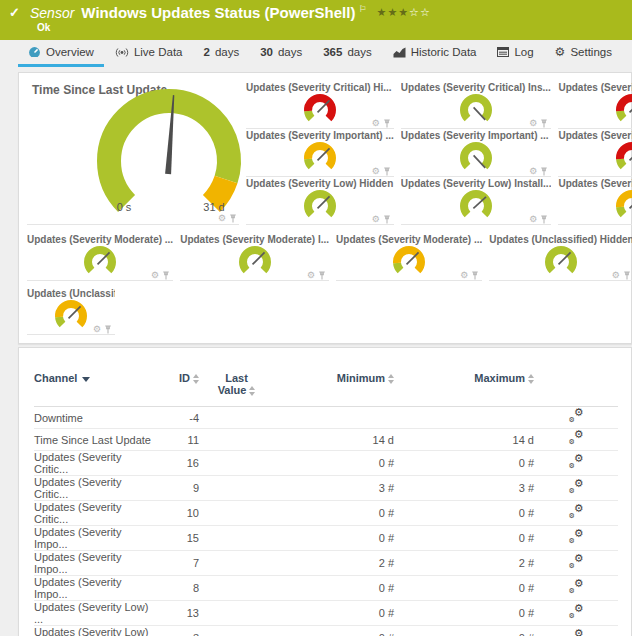 The height and width of the screenshot is (636, 632). What do you see at coordinates (221, 54) in the screenshot?
I see `tab-2-days: 2 days` at bounding box center [221, 54].